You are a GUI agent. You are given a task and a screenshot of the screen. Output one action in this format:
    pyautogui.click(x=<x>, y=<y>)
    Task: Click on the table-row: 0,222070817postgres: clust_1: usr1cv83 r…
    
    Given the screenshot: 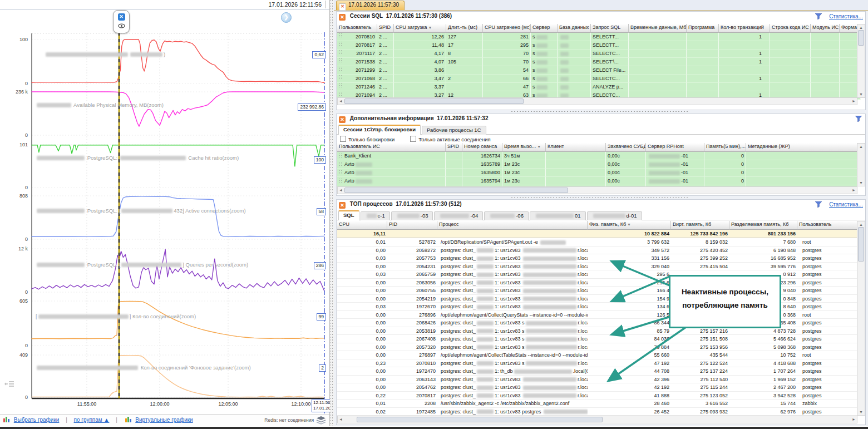 What is the action you would take?
    pyautogui.click(x=598, y=396)
    